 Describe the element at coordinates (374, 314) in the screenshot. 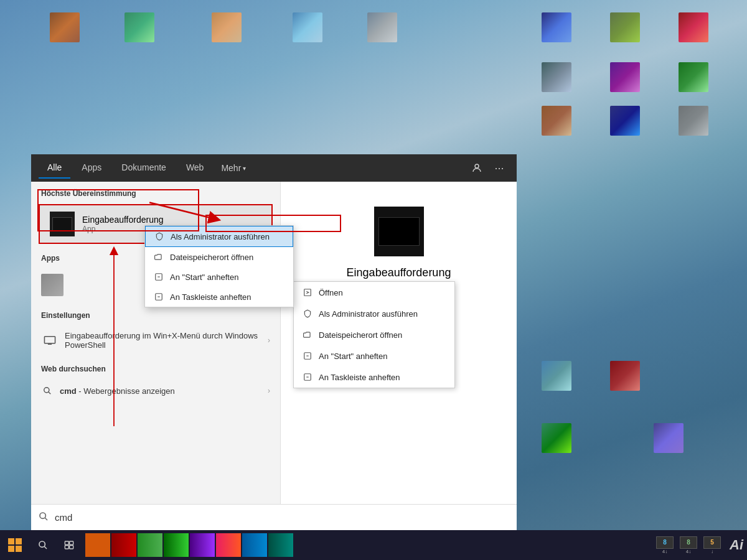

I see `context-menu-item-admin: Als Administrator ausführen` at that location.